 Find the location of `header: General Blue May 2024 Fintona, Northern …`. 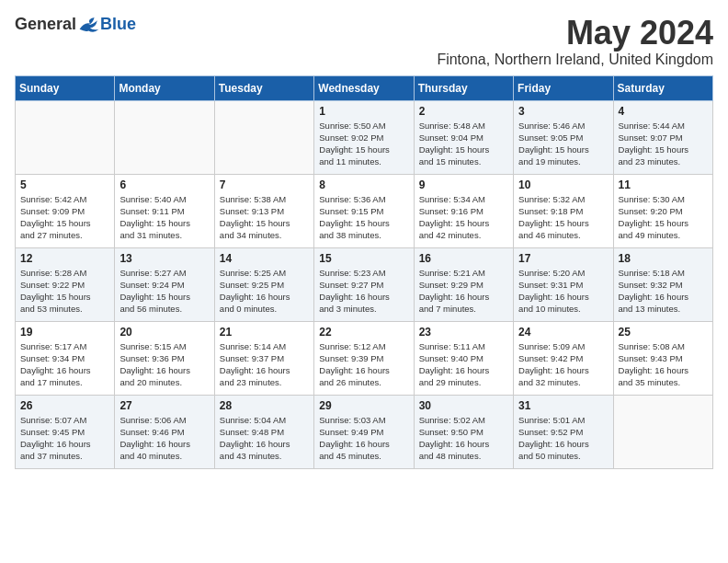

header: General Blue May 2024 Fintona, Northern … is located at coordinates (364, 41).